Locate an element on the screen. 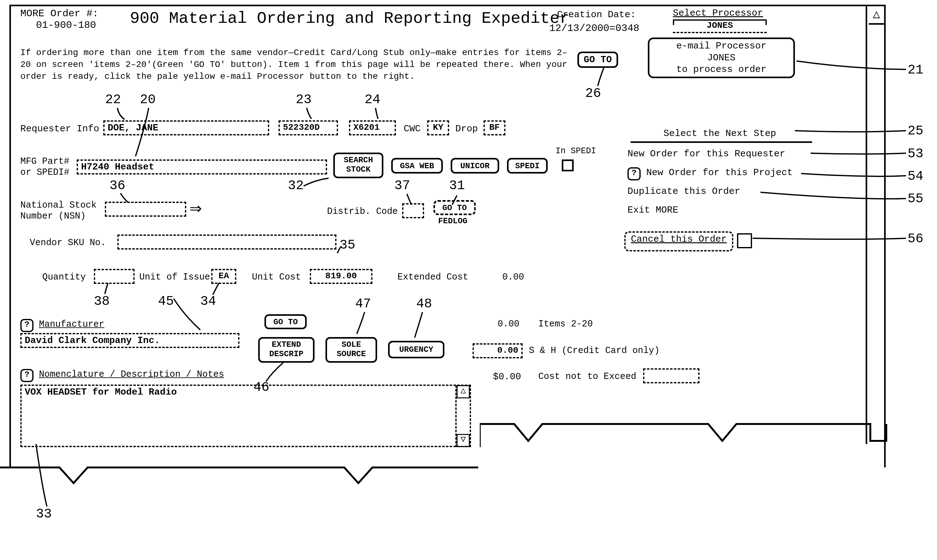 This screenshot has width=937, height=560. unicor-button: UNICOR is located at coordinates (475, 166).